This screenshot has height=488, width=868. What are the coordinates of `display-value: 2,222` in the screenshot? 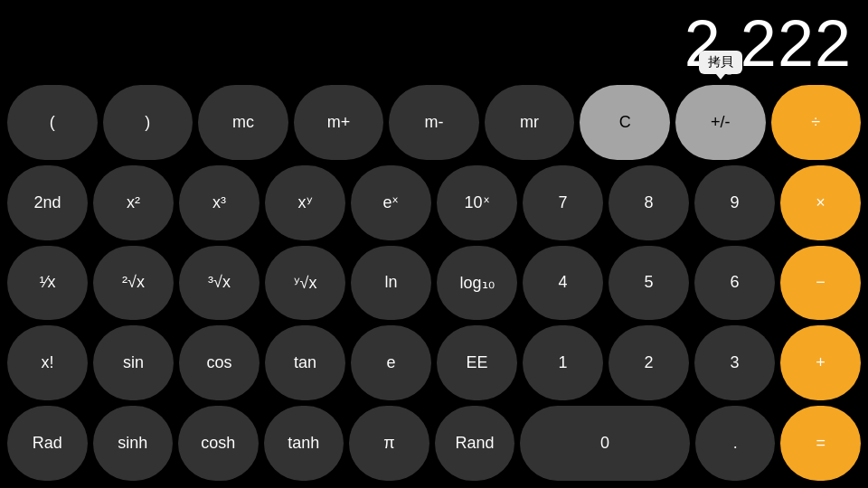 It's located at (769, 43).